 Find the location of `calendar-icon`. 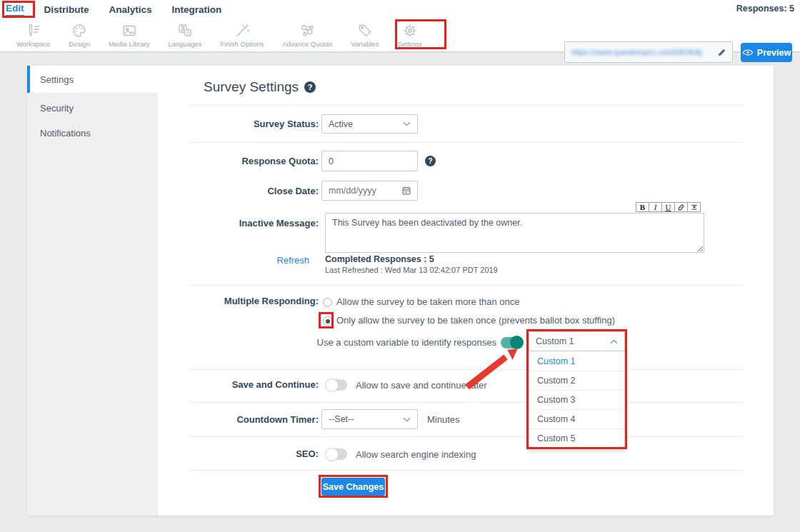

calendar-icon is located at coordinates (406, 192).